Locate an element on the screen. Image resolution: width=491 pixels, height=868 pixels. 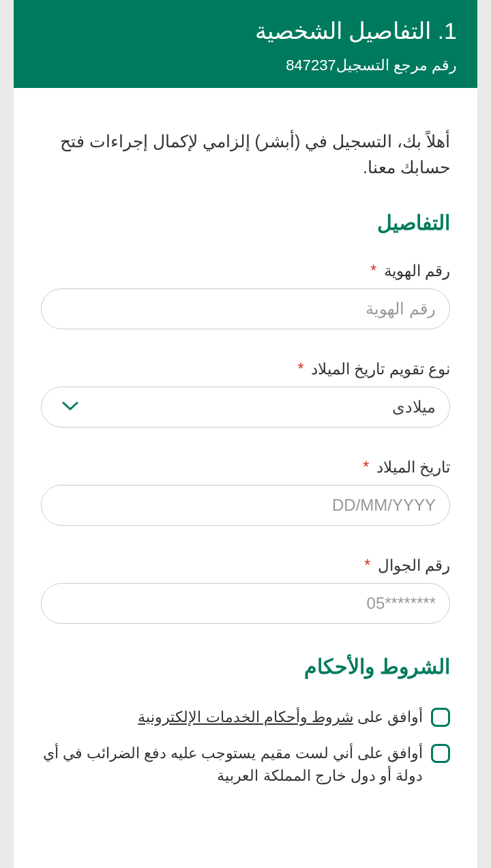
tax-checkbox-row: أوافق على أني لست مقيم يستوجب عليه دفع ا… is located at coordinates (246, 764).